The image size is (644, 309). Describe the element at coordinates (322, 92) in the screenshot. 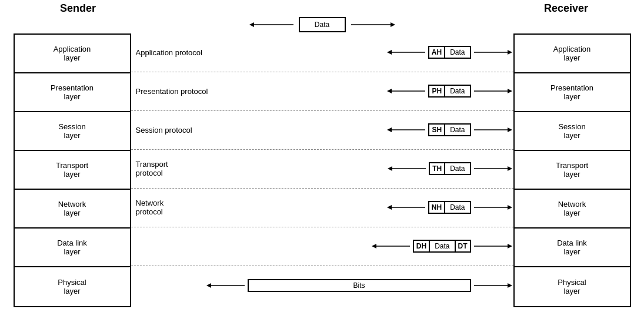

I see `presentation-row: Presentation protocol PH Data` at that location.